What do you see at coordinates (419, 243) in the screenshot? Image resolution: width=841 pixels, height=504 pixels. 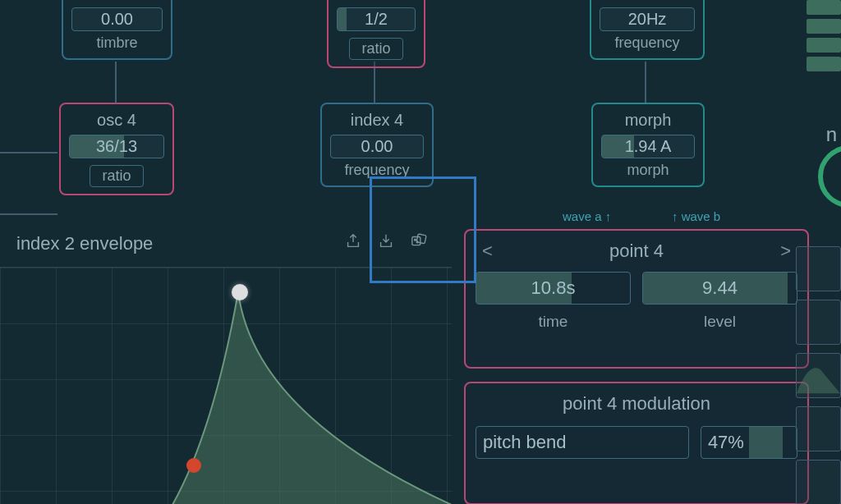 I see `dice-icon` at bounding box center [419, 243].